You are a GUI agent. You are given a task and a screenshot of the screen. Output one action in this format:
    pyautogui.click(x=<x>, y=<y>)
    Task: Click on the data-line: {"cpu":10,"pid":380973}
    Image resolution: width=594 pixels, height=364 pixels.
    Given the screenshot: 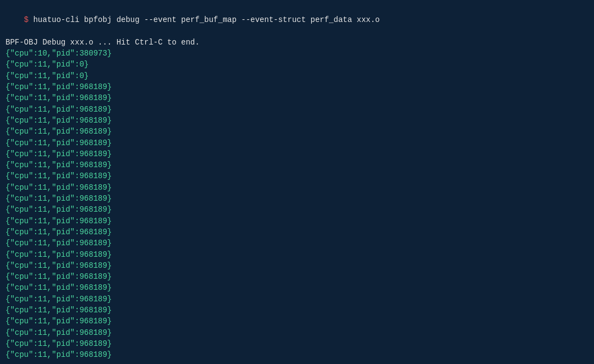 What is the action you would take?
    pyautogui.click(x=297, y=53)
    